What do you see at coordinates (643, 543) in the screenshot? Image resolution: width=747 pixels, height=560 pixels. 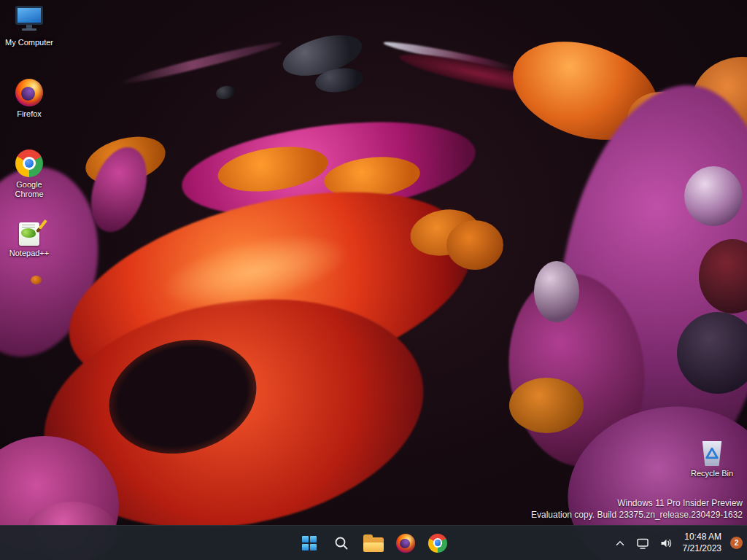 I see `network-button` at bounding box center [643, 543].